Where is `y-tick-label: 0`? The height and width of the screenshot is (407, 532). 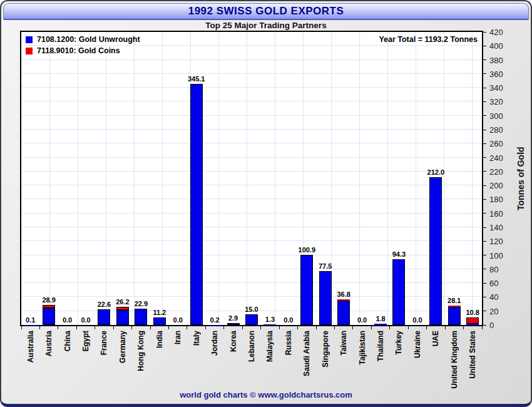
y-tick-label: 0 is located at coordinates (492, 326).